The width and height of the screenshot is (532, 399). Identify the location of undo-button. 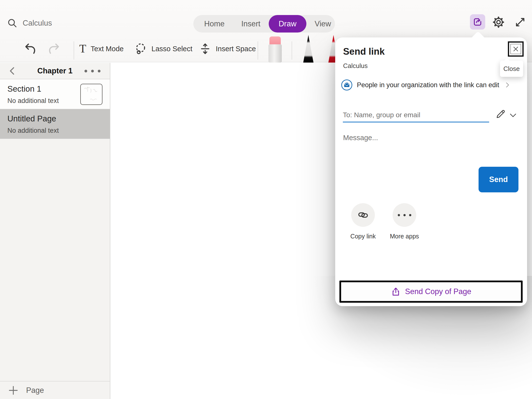
(30, 49).